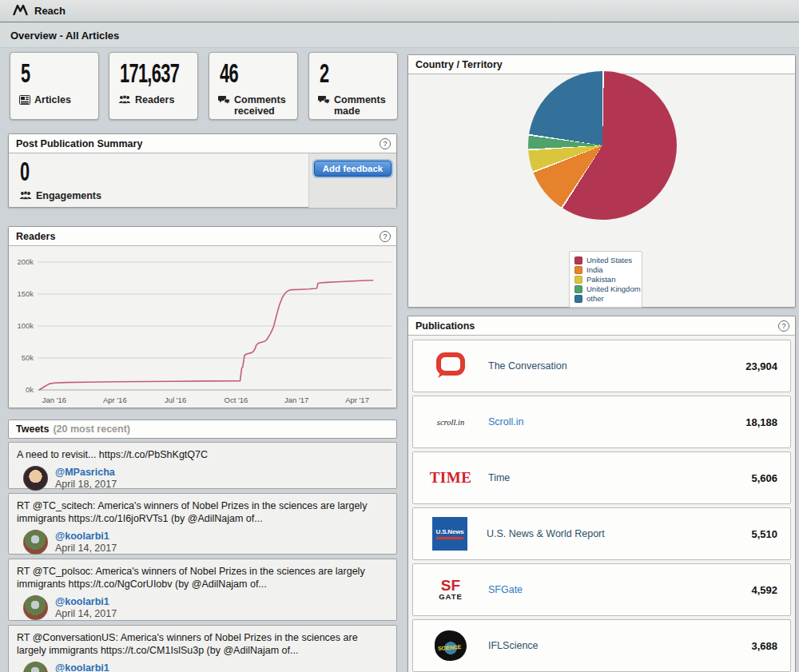  Describe the element at coordinates (363, 105) in the screenshot. I see `stat-label: Comments made` at that location.